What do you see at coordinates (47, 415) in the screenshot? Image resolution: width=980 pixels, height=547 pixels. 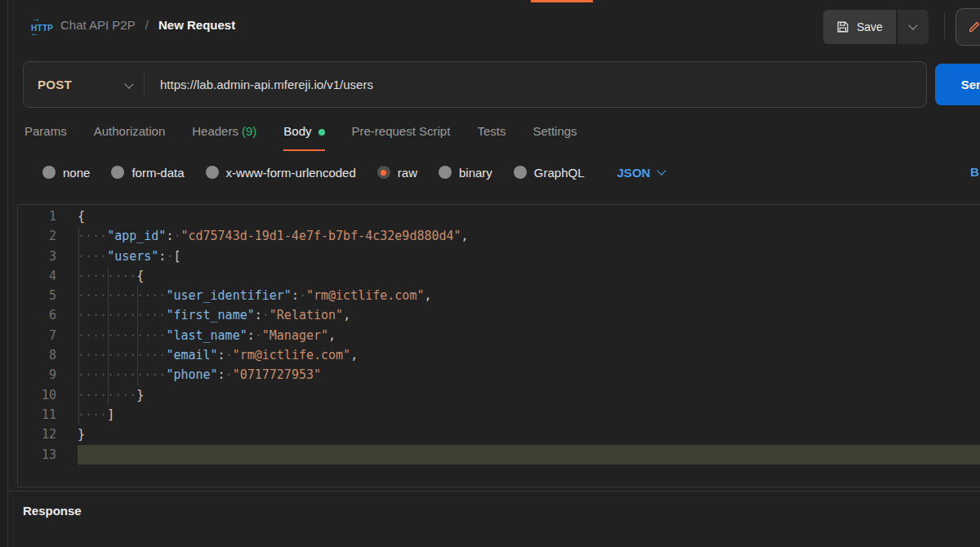 I see `line-number: 11` at bounding box center [47, 415].